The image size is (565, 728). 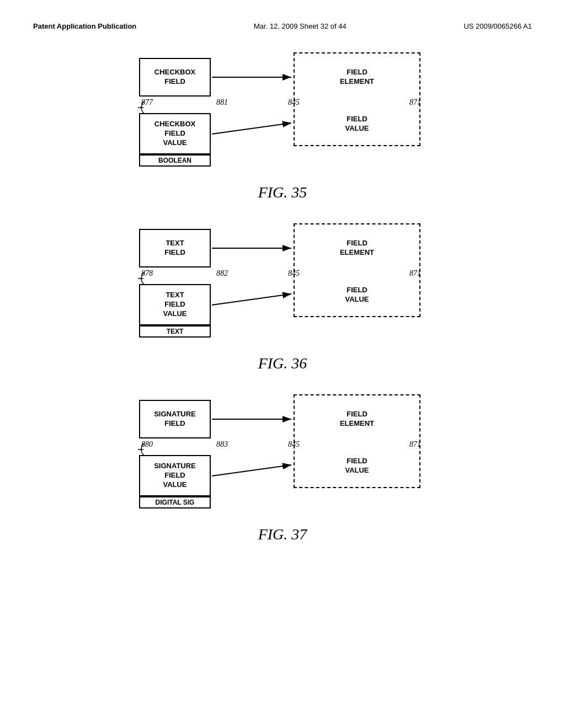 I want to click on figure-36-diagram: TEXT FIELD FIELD ELEMENT TEXT FIELD VALU…, so click(x=282, y=287).